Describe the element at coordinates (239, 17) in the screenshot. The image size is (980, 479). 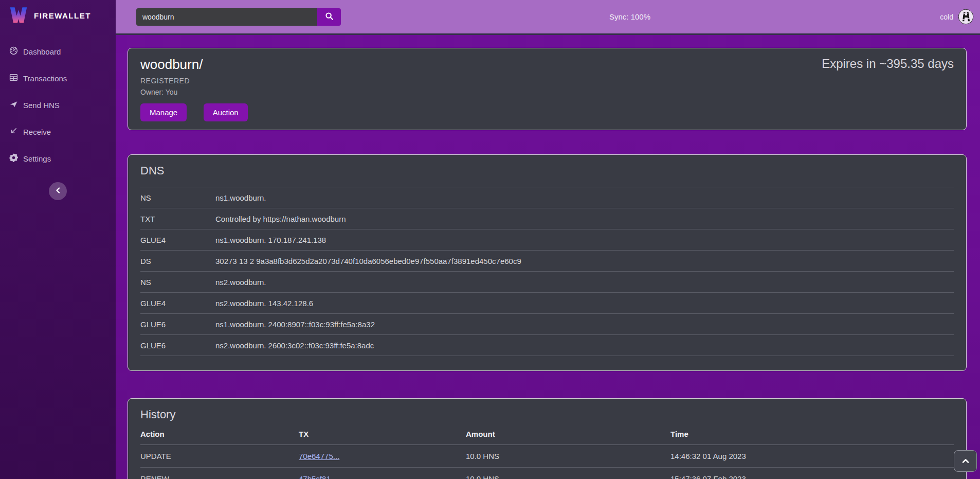
I see `searchbox` at that location.